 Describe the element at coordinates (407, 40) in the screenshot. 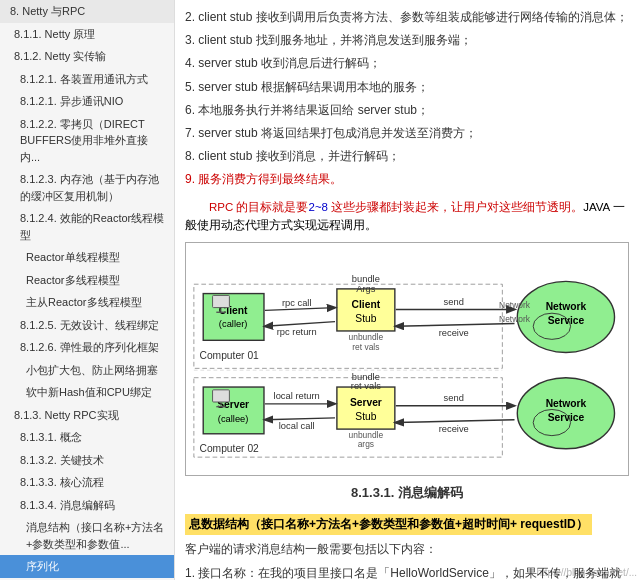

I see `step-item-1: 3. client stub 找到服务地址，并将消息发送到服务端；` at that location.